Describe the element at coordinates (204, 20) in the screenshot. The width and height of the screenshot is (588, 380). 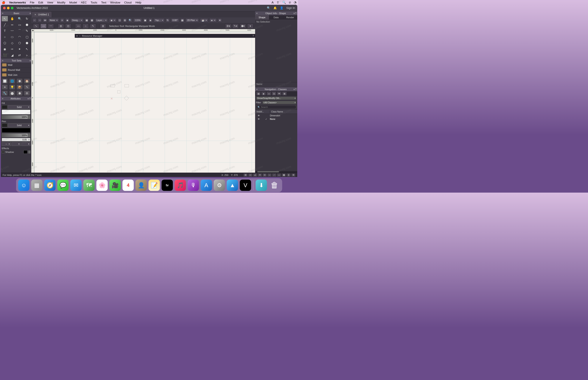
I see `render-style-dropdown: ☕` at that location.